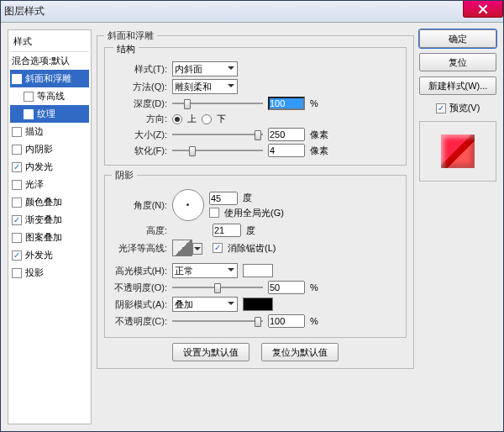  I want to click on altitude-input, so click(227, 230).